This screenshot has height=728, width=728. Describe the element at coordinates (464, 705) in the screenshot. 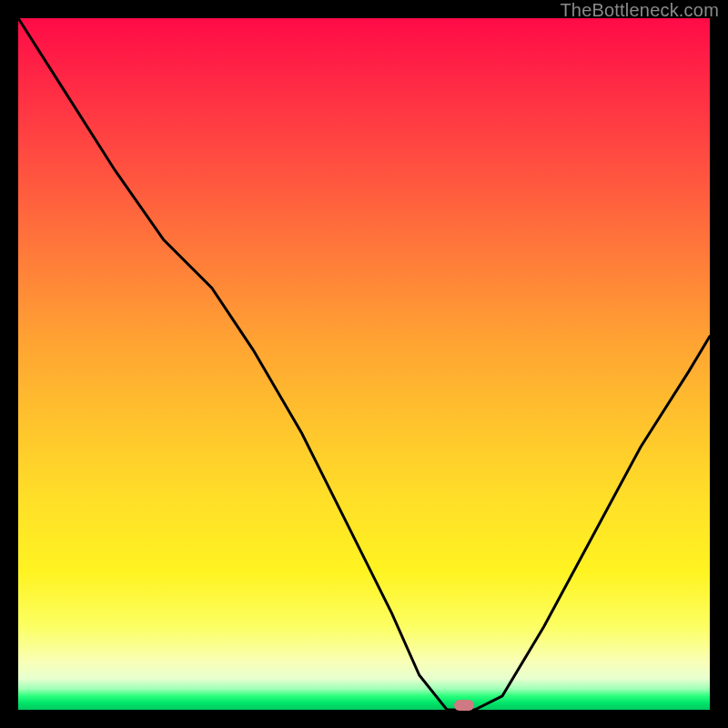

I see `optimal-marker` at that location.